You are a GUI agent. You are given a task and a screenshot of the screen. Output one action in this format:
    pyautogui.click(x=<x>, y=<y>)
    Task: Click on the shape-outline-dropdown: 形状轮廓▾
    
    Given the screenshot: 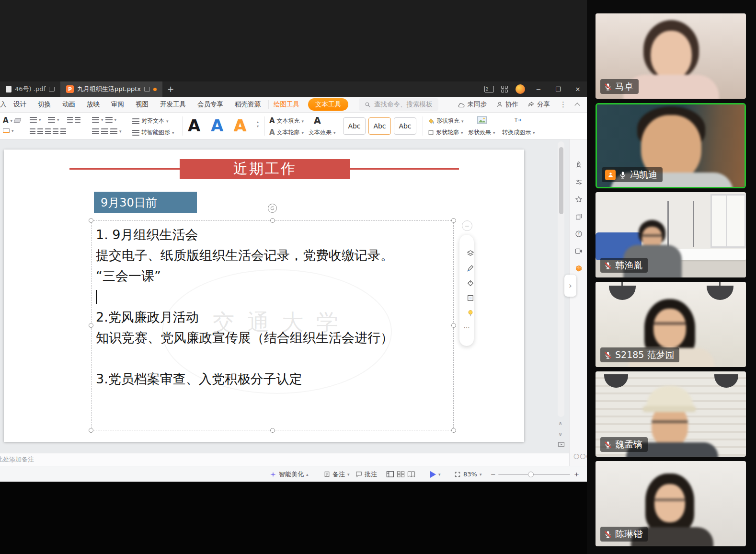 What is the action you would take?
    pyautogui.click(x=446, y=132)
    